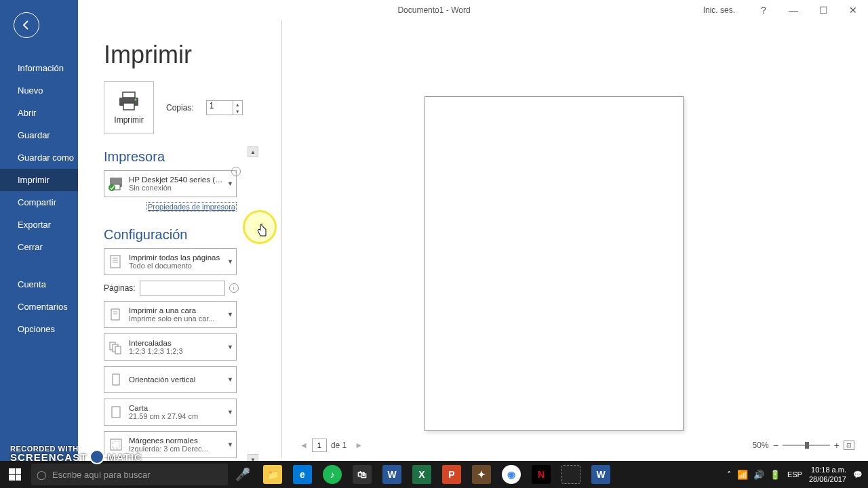 The width and height of the screenshot is (868, 488). I want to click on print-button-label: Imprimir, so click(129, 120).